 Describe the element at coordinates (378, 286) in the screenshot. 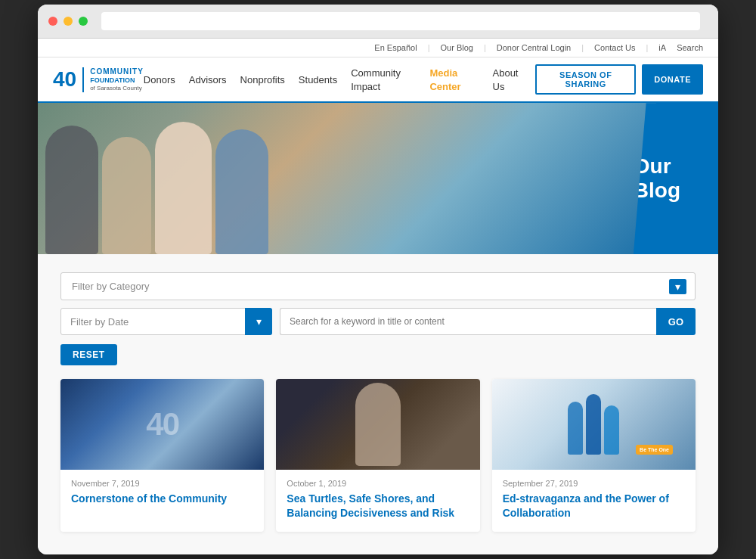

I see `category-select-wrapper: Filter by Category` at that location.